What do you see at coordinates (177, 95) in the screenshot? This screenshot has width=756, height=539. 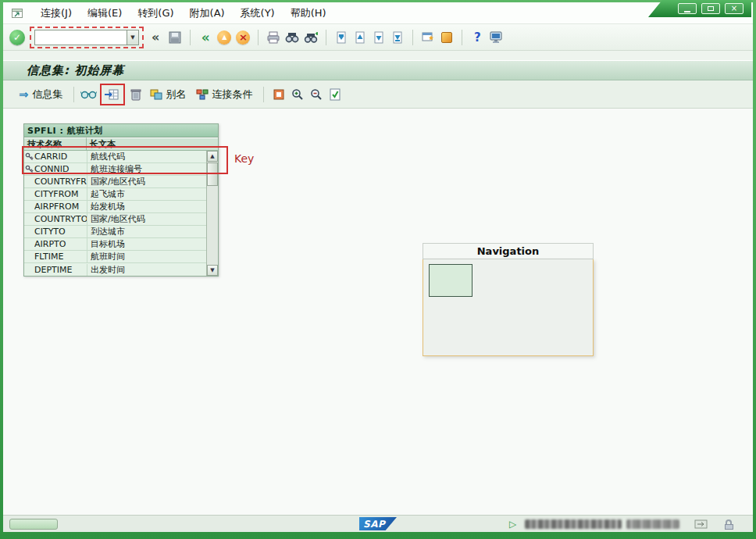 I see `alias-button-label: 别名` at bounding box center [177, 95].